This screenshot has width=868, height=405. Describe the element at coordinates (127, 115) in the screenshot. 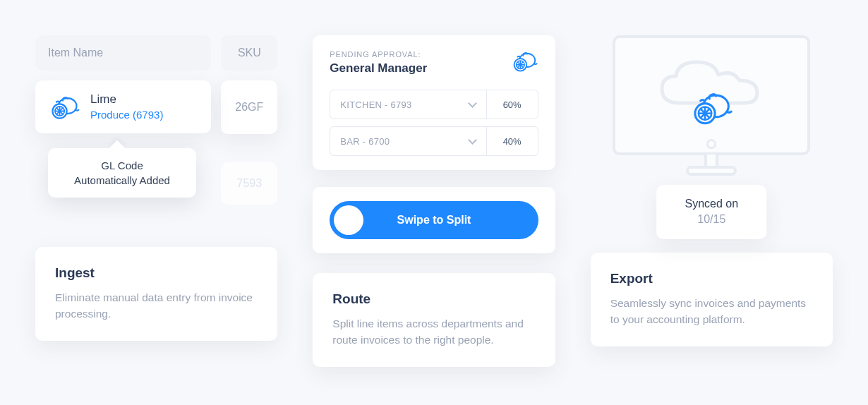

I see `item-glcode: Produce (6793)` at that location.